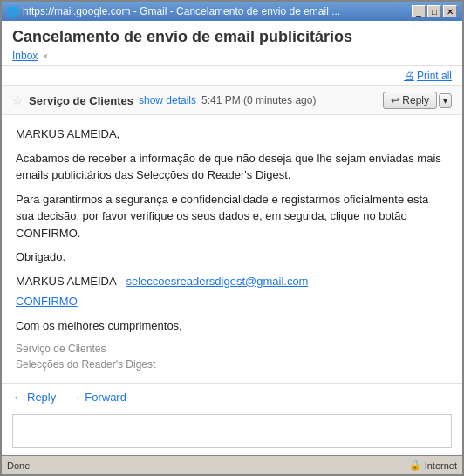  What do you see at coordinates (232, 326) in the screenshot?
I see `closing-text: Com os melhores cumprimentos,` at bounding box center [232, 326].